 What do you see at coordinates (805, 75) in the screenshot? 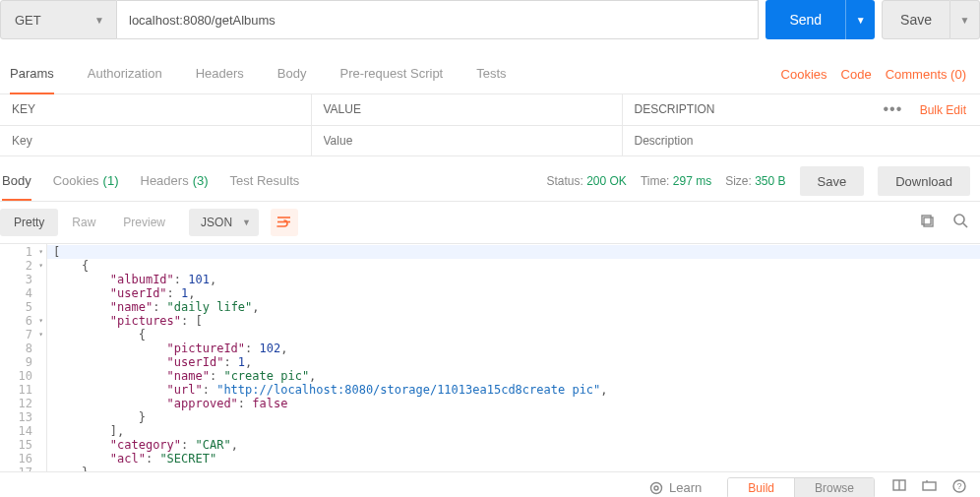
I see `cookies-link: Cookies` at bounding box center [805, 75].